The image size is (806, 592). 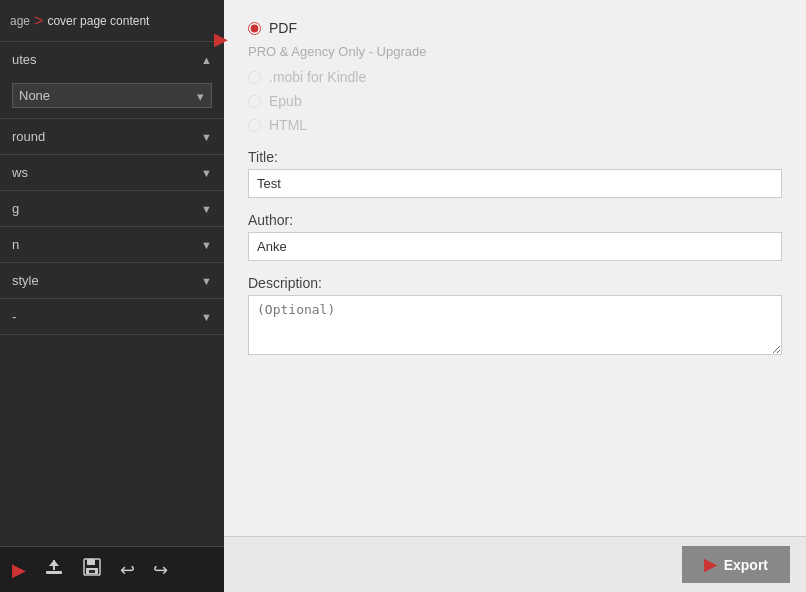 What do you see at coordinates (128, 570) in the screenshot?
I see `undo-button: ↩` at bounding box center [128, 570].